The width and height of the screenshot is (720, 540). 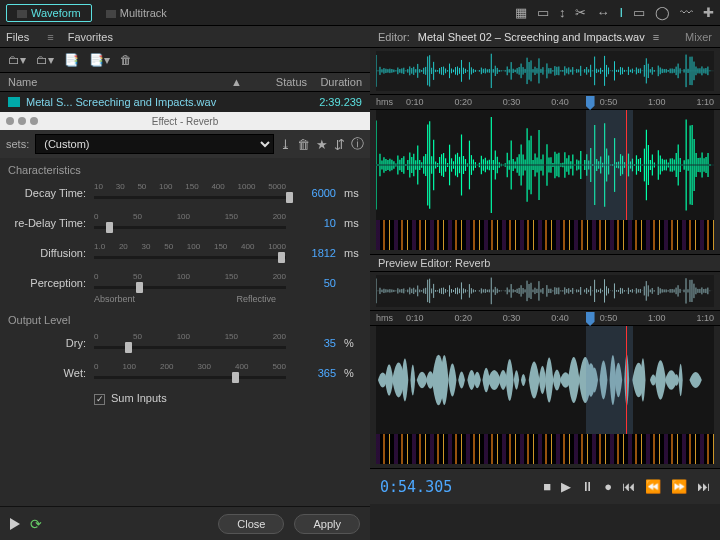 What do you see at coordinates (185, 193) in the screenshot?
I see `decay-slider-row: Decay Time:103050100150400100050006000ms` at bounding box center [185, 193].